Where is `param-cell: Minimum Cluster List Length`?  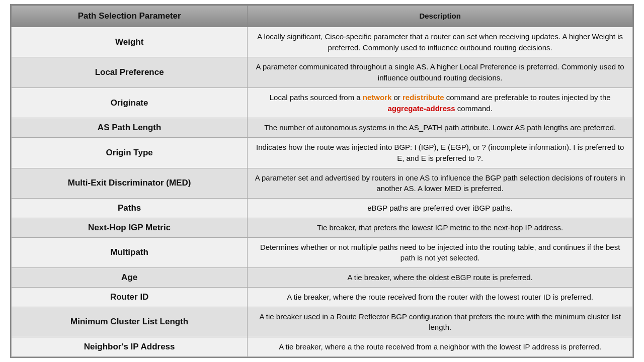
param-cell: Minimum Cluster List Length is located at coordinates (130, 322).